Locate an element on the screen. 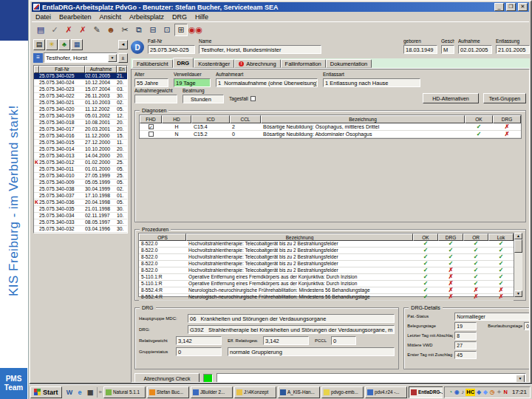  case-row: 25.075.340-013 14.04.2000 20. is located at coordinates (81, 157).